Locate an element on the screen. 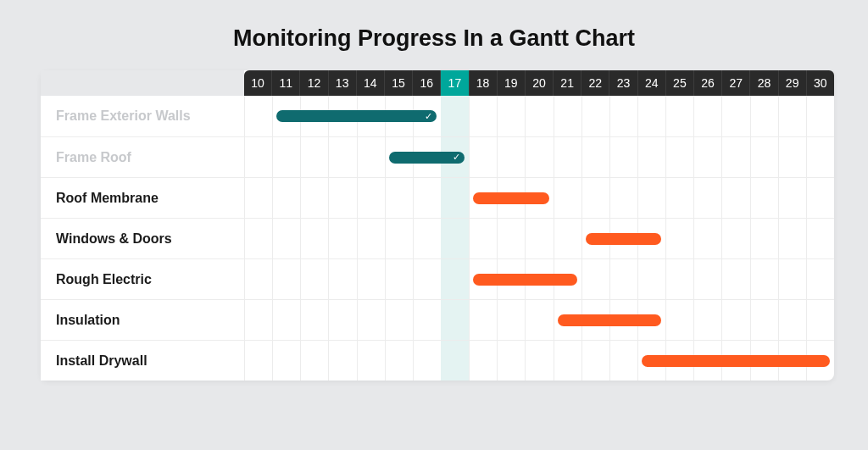  row-grid: ✓ is located at coordinates (539, 158).